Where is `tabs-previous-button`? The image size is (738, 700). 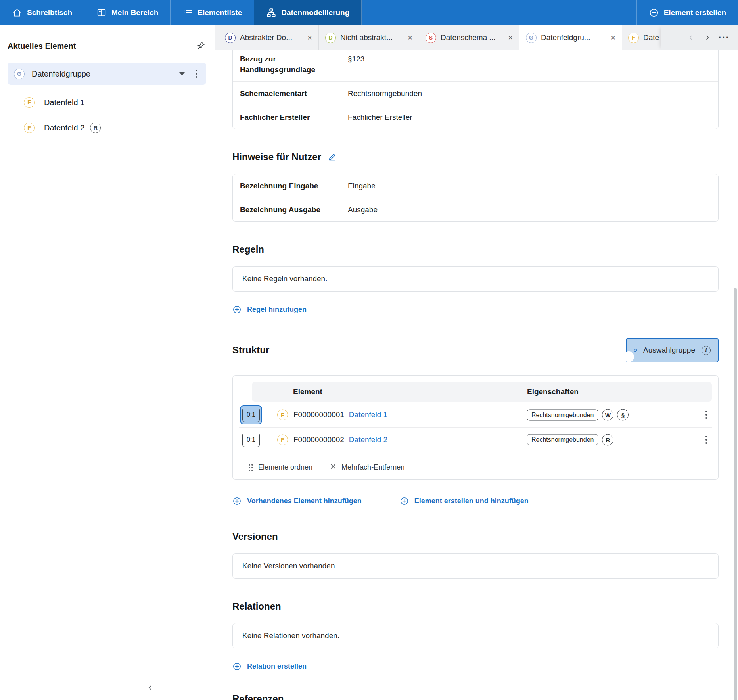
tabs-previous-button is located at coordinates (691, 38).